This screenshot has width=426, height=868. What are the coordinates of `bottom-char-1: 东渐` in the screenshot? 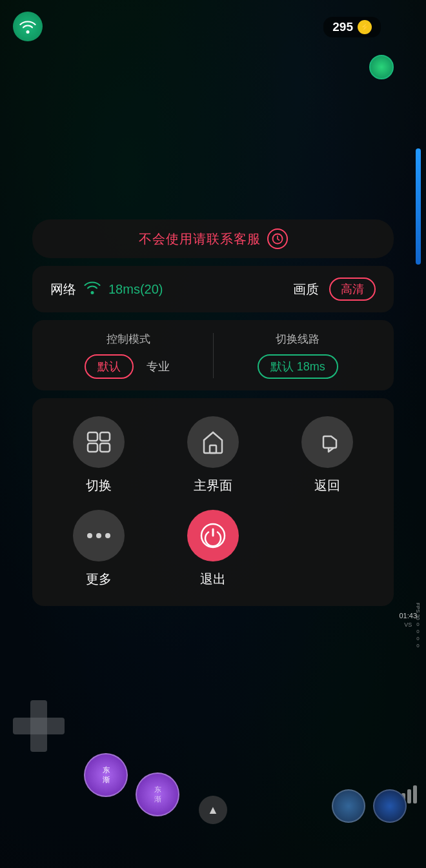 It's located at (106, 775).